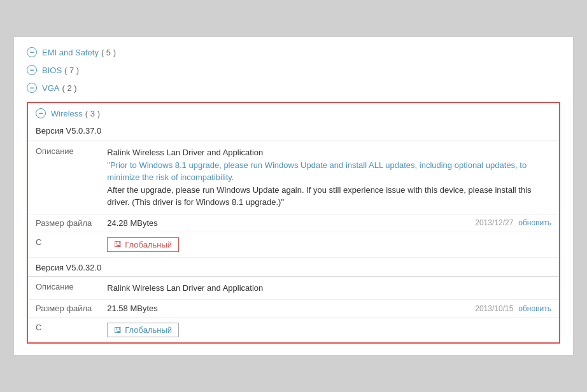  What do you see at coordinates (64, 330) in the screenshot?
I see `region2-label: С` at bounding box center [64, 330].